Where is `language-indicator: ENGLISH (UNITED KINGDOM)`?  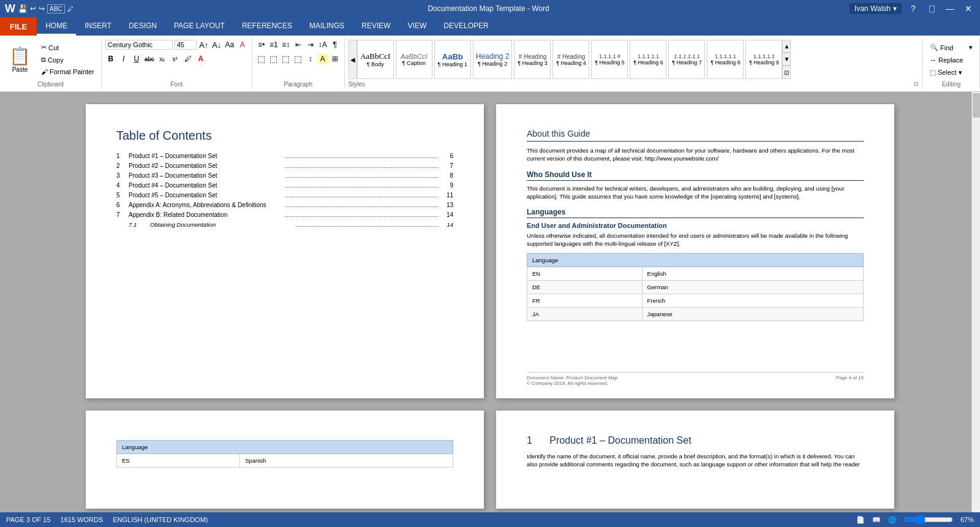
language-indicator: ENGLISH (UNITED KINGDOM) is located at coordinates (160, 520).